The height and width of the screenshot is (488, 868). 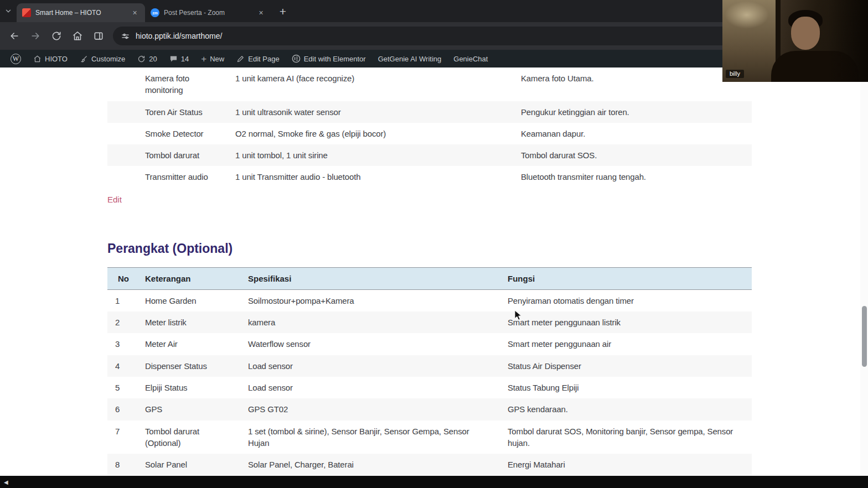 I want to click on site-info-icon, so click(x=125, y=37).